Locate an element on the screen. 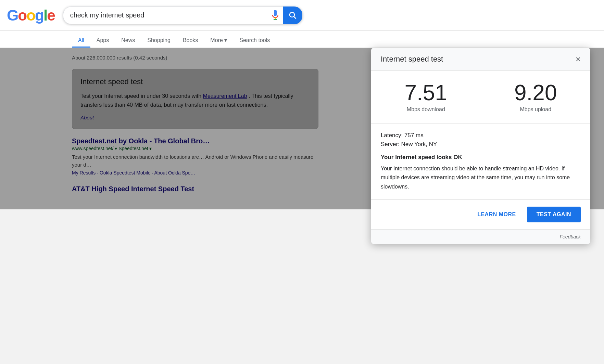  download-metric: 7.51 Mbps download is located at coordinates (426, 97).